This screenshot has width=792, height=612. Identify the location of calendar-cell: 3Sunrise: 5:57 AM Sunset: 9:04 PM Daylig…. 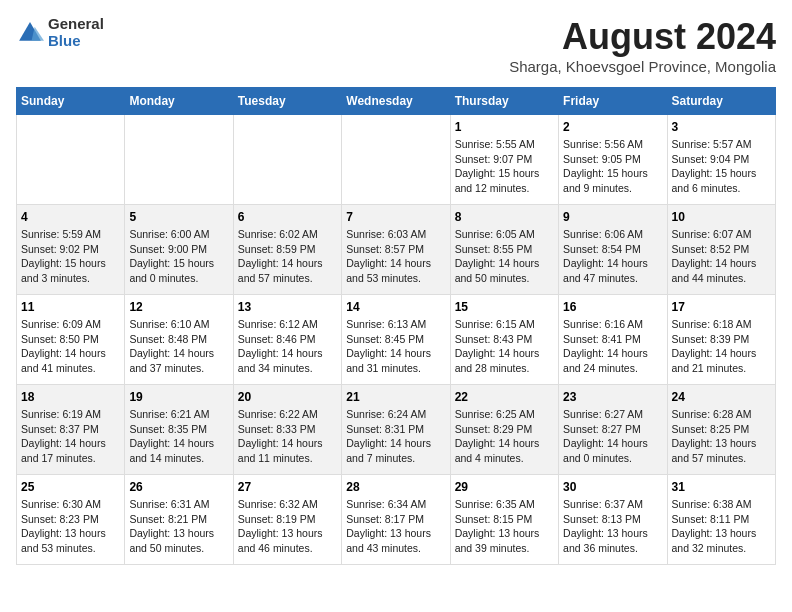
(721, 160).